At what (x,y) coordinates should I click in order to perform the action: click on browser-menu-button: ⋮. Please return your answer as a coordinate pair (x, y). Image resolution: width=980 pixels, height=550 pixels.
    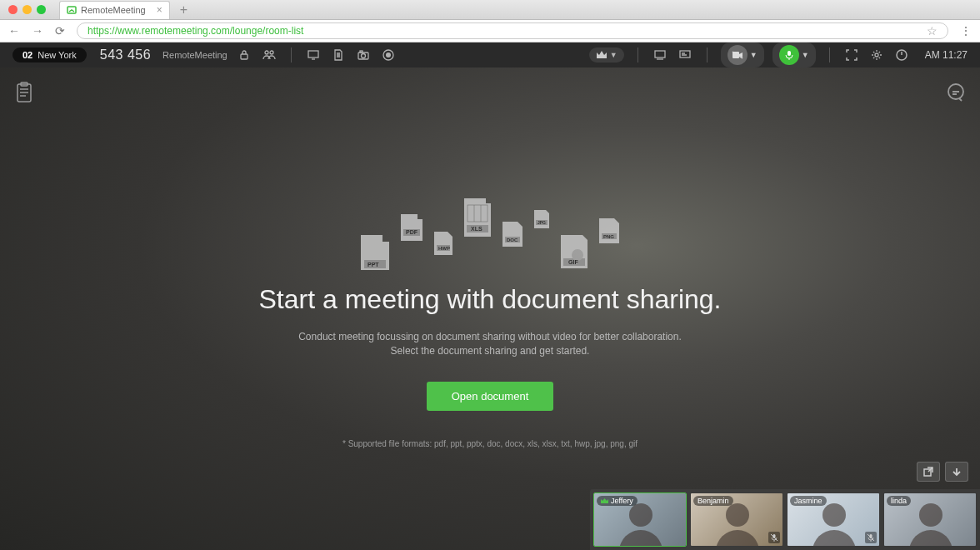
    Looking at the image, I should click on (966, 31).